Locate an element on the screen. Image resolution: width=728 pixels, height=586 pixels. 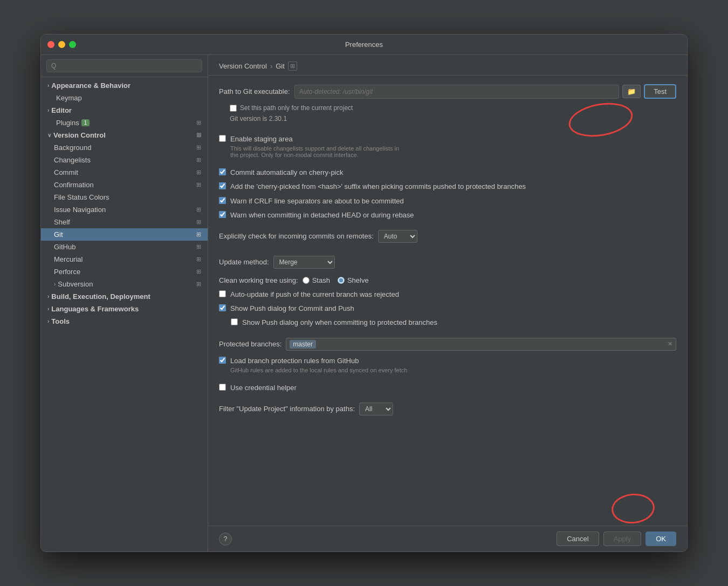
path-input is located at coordinates (457, 92).